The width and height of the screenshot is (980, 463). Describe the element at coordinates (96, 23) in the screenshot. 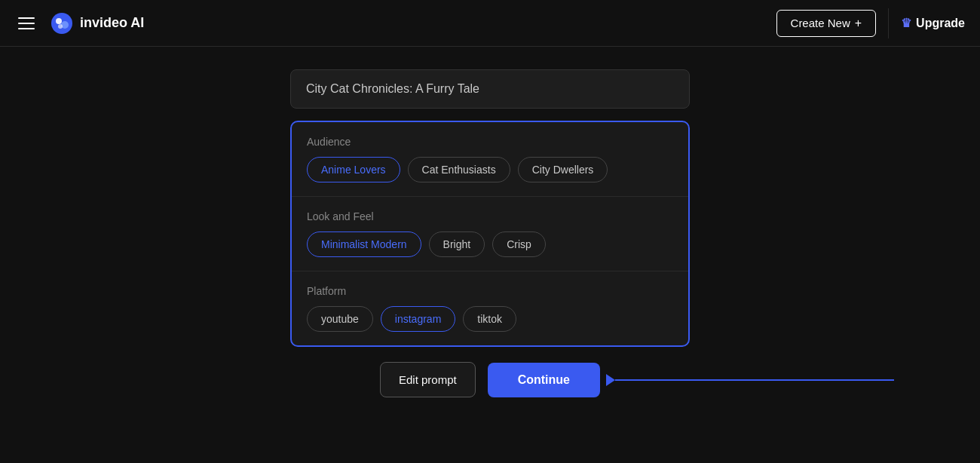

I see `logo-container: invideo AI` at that location.